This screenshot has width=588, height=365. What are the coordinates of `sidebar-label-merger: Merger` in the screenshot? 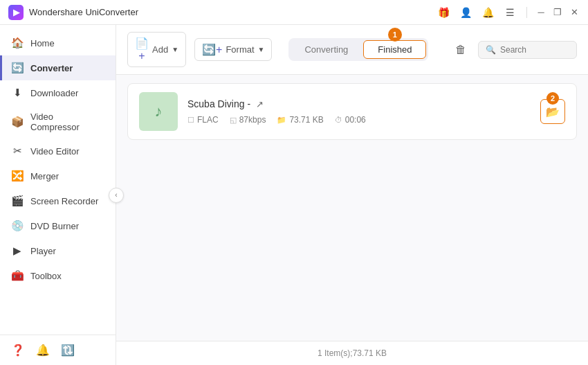 It's located at (44, 176).